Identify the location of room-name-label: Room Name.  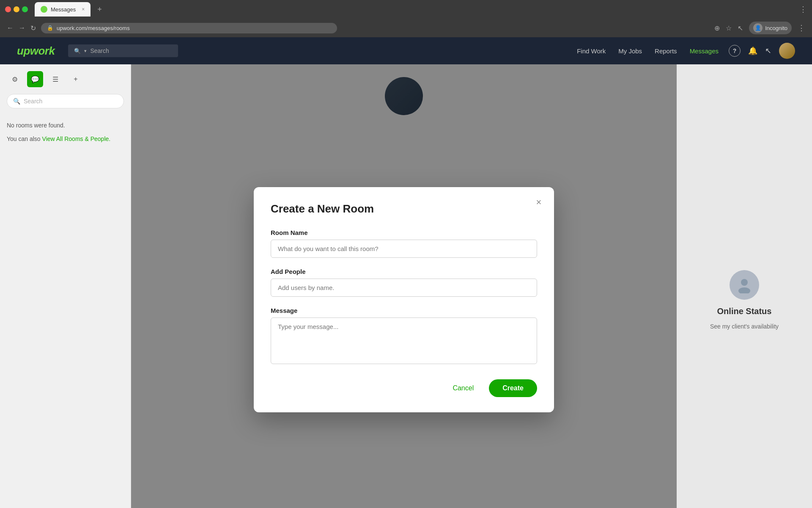
(404, 233).